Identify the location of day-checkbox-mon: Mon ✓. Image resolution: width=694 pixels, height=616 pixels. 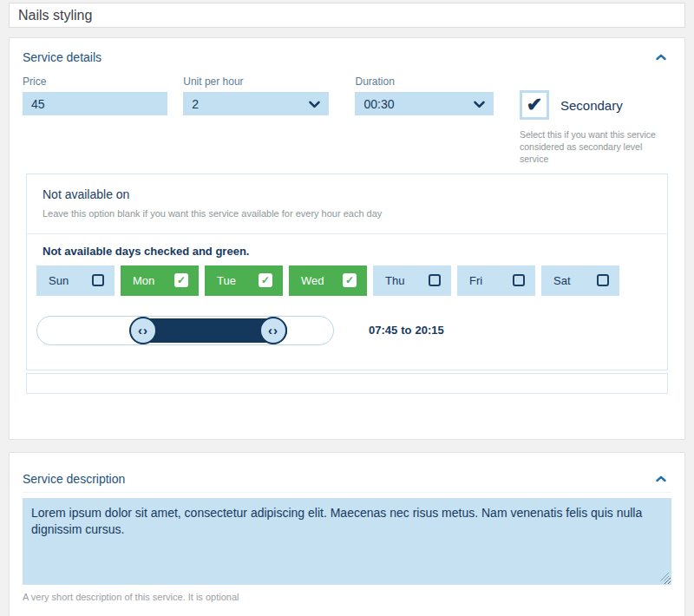
(160, 281).